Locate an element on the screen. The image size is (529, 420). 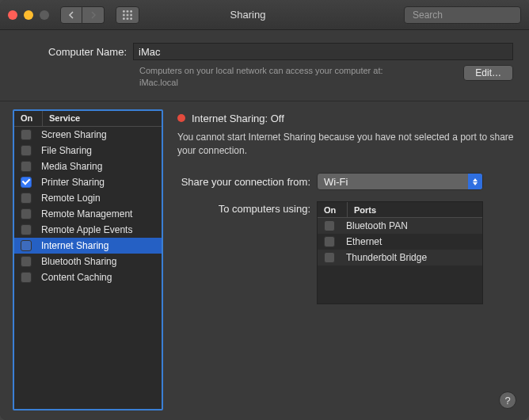
ports-header: On Ports is located at coordinates (400, 210).